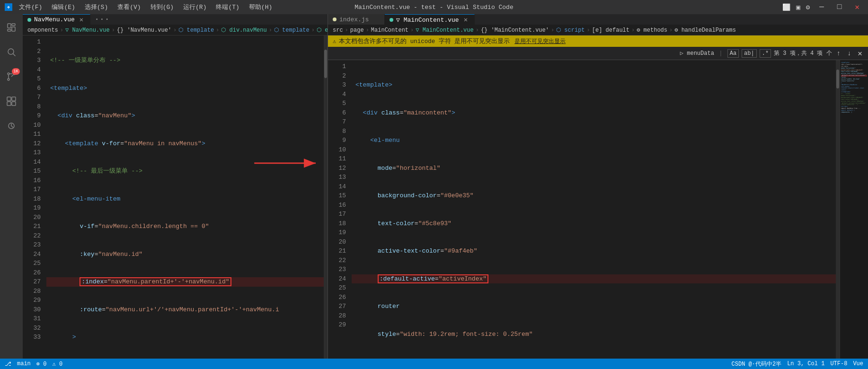 This screenshot has height=369, width=868. I want to click on right-tab-maincontent: ▽ MainContent.vue ✕, so click(430, 19).